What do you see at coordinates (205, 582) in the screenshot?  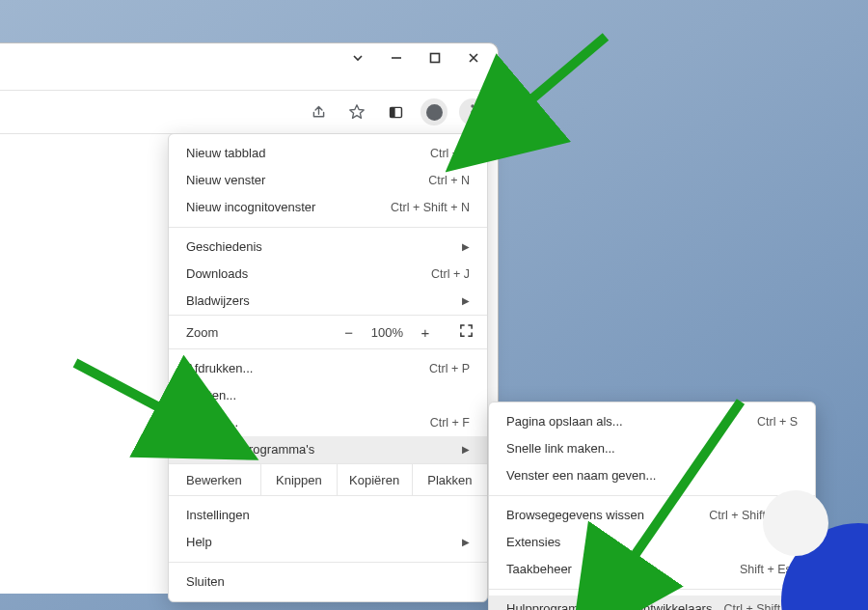 I see `menu-item-label: Sluiten` at bounding box center [205, 582].